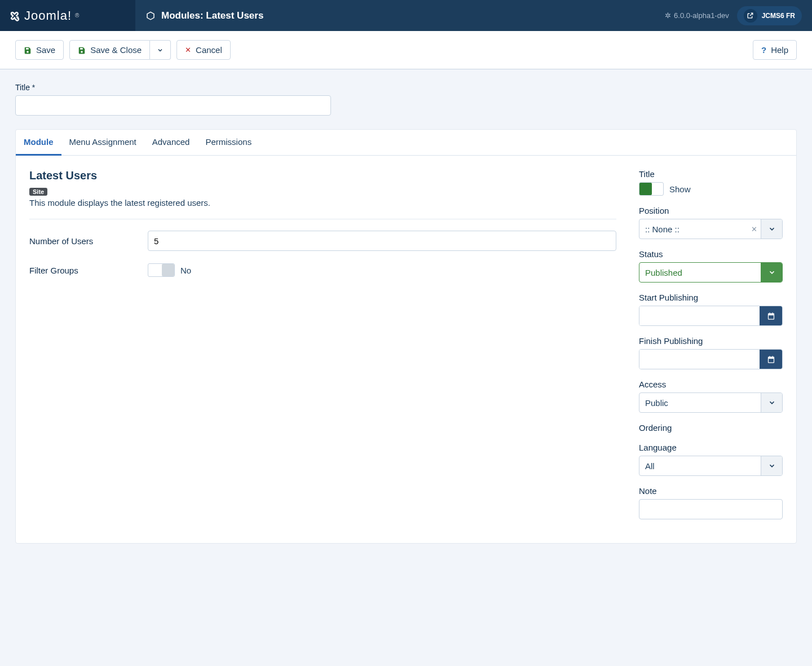 The height and width of the screenshot is (666, 812). I want to click on start-pub-label: Start Publishing, so click(710, 298).